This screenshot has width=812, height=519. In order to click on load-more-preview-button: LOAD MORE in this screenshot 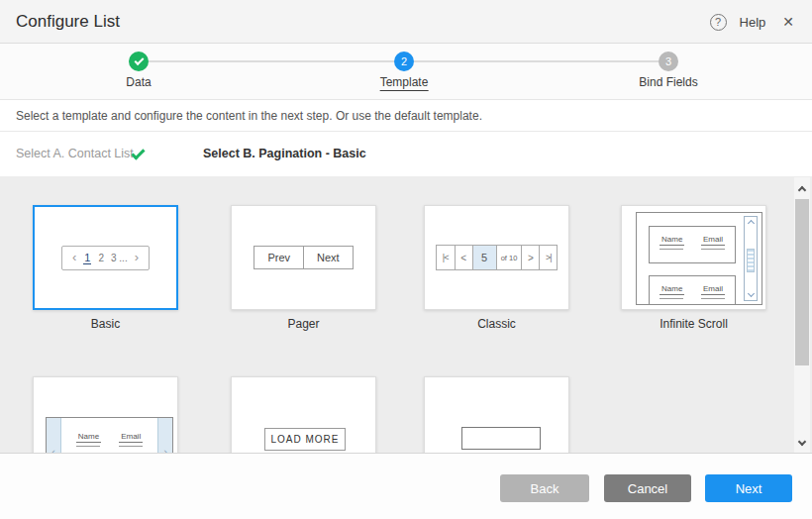, I will do `click(305, 440)`.